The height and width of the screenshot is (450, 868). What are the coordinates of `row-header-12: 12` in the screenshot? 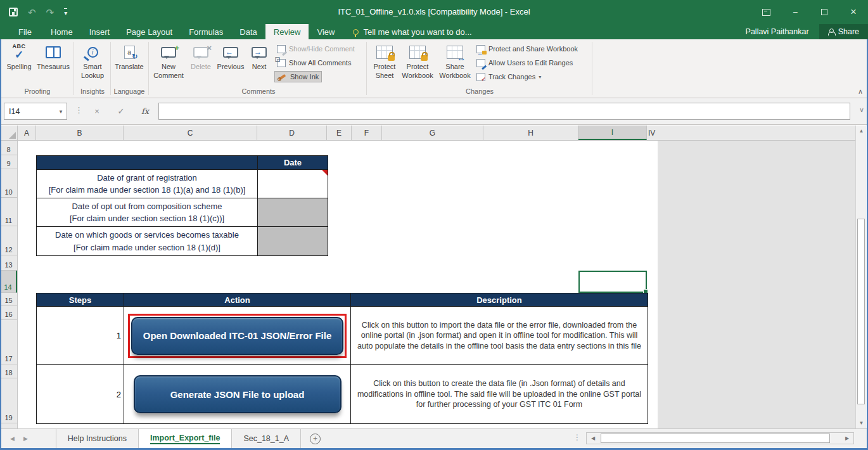 It's located at (9, 241).